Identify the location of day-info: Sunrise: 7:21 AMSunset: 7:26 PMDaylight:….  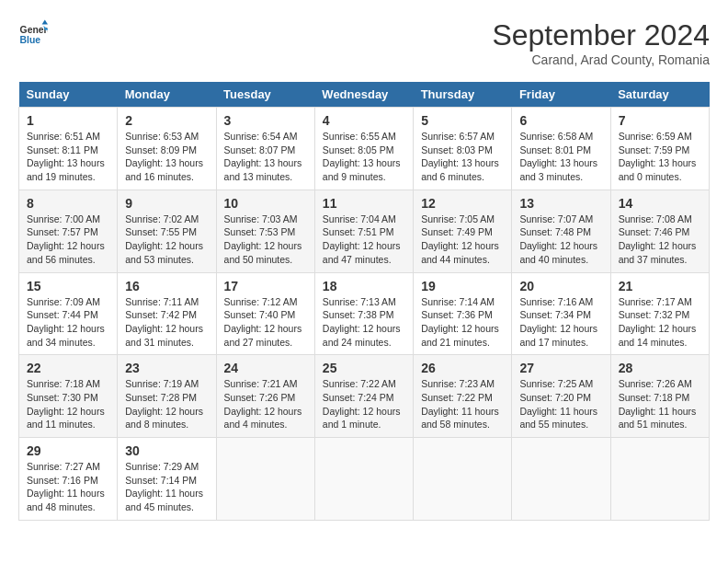
(266, 405).